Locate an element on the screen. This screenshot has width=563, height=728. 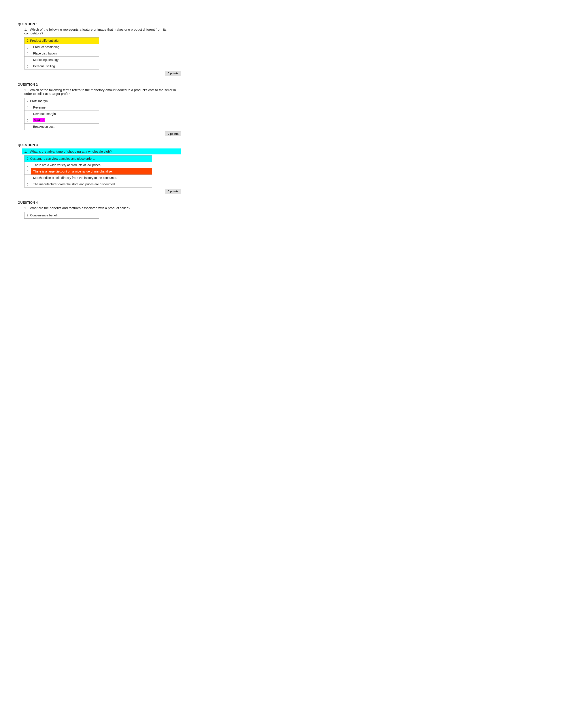
option-row: ▯Marketing strategy is located at coordinates (62, 60).